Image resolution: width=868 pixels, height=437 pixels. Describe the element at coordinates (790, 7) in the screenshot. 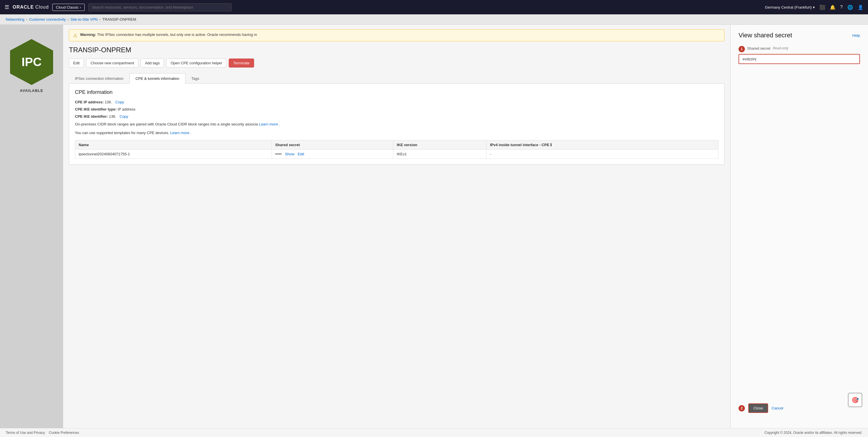

I see `region-selector: Germany Central (Frankfurt) ▾` at that location.